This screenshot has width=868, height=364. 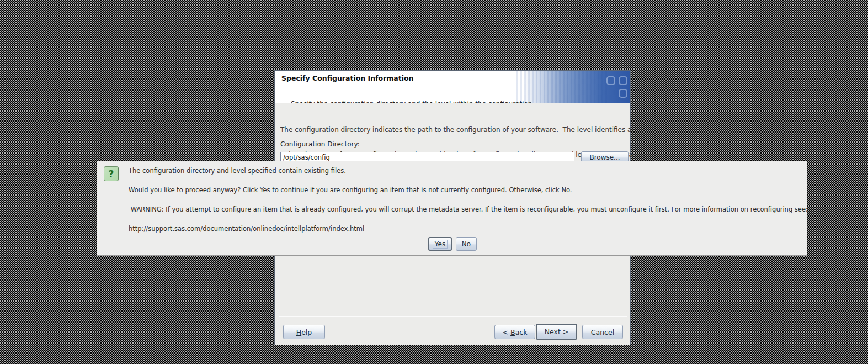 I want to click on back-label-rest: ack, so click(x=521, y=333).